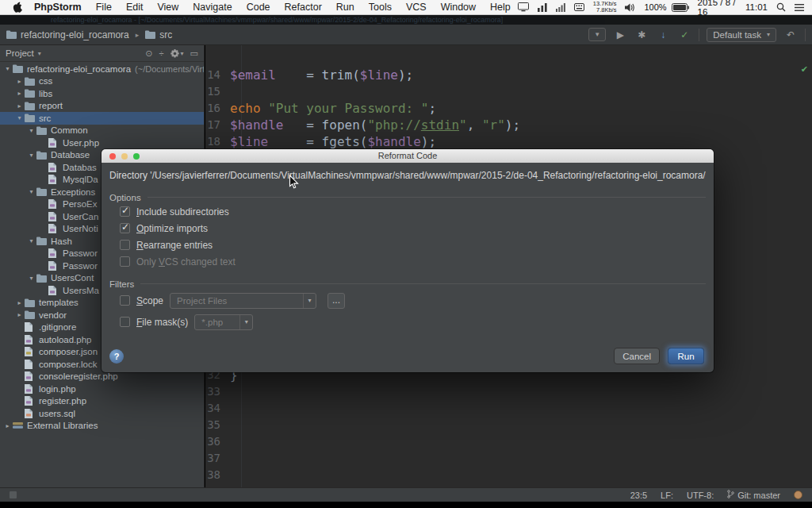  I want to click on menu-run: Run, so click(346, 7).